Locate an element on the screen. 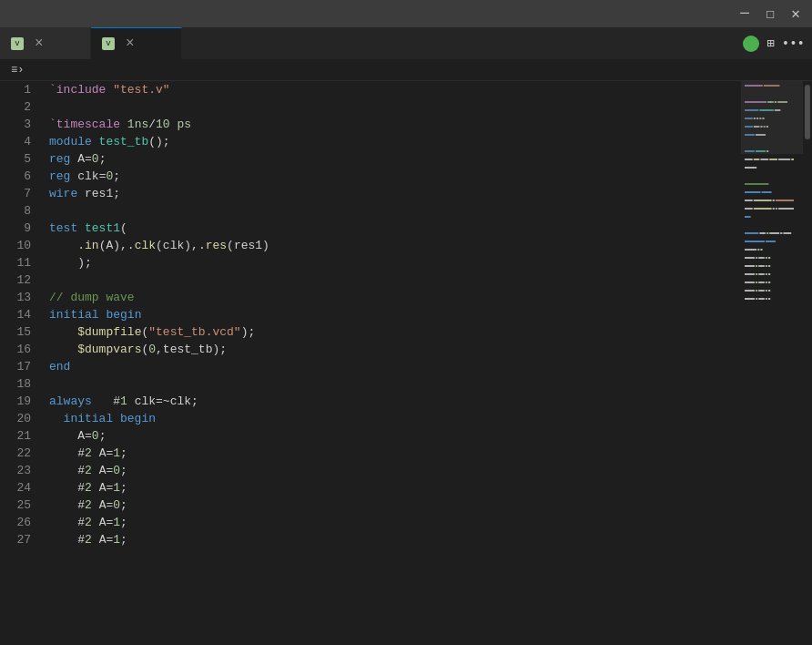 Image resolution: width=812 pixels, height=645 pixels. token: 1ns is located at coordinates (138, 124).